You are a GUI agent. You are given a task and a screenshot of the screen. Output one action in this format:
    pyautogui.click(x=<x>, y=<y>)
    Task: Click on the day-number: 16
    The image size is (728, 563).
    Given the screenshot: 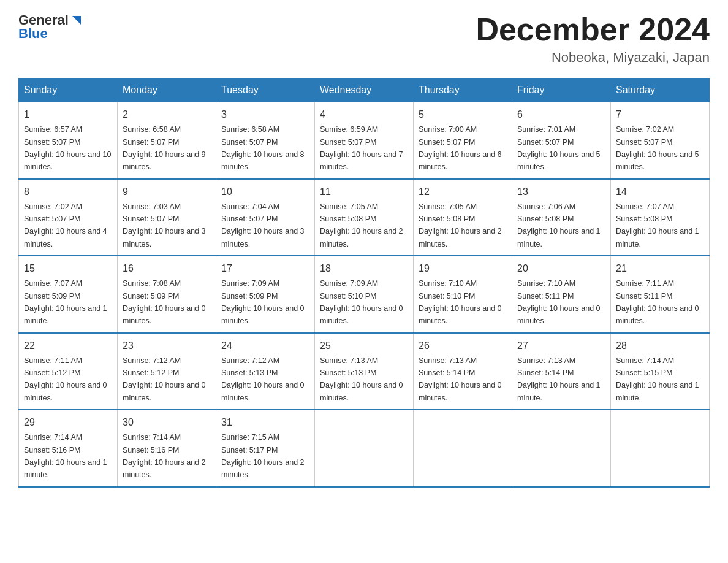 What is the action you would take?
    pyautogui.click(x=167, y=269)
    